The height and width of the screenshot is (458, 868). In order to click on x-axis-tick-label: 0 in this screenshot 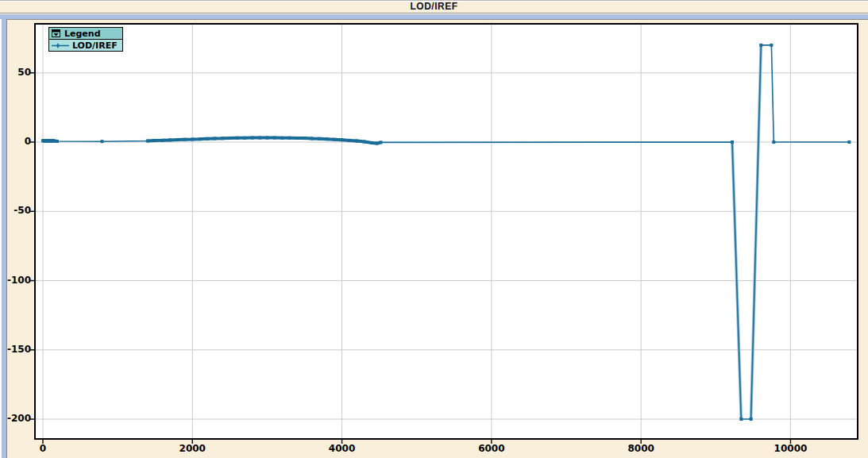, I will do `click(43, 448)`.